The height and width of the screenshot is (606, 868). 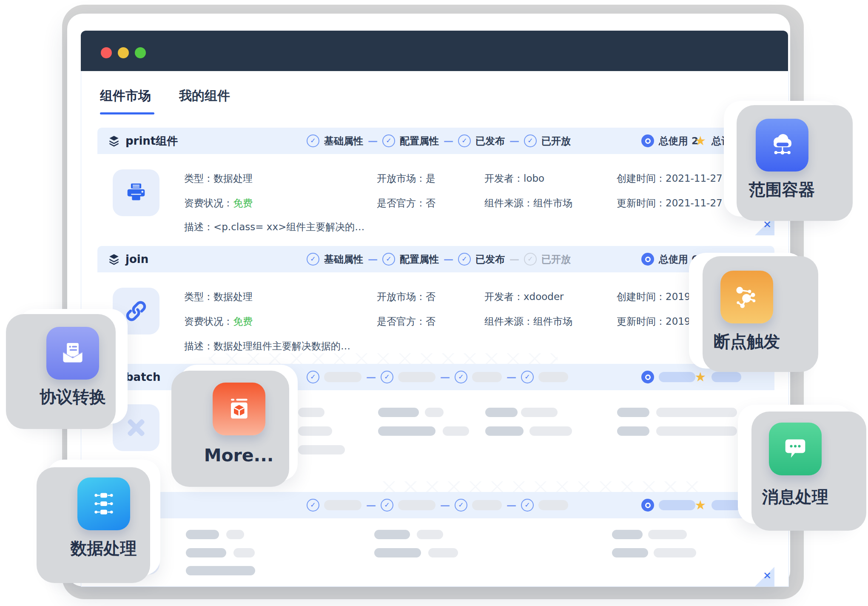 What do you see at coordinates (137, 259) in the screenshot?
I see `card-name-label: join` at bounding box center [137, 259].